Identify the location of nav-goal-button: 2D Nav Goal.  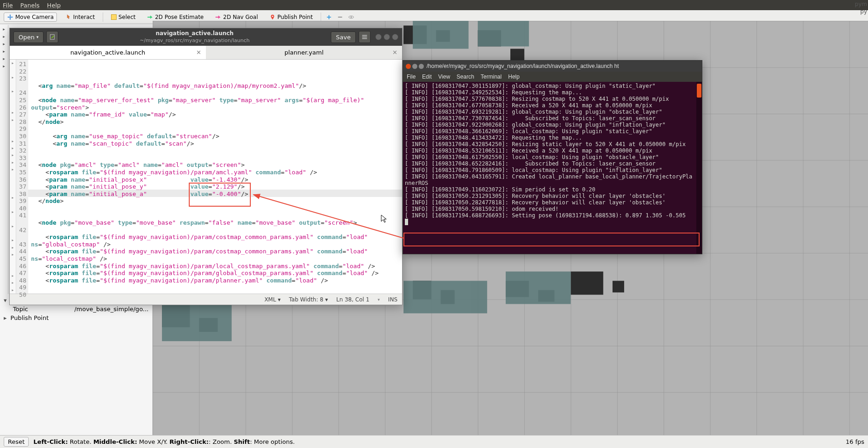
(236, 17).